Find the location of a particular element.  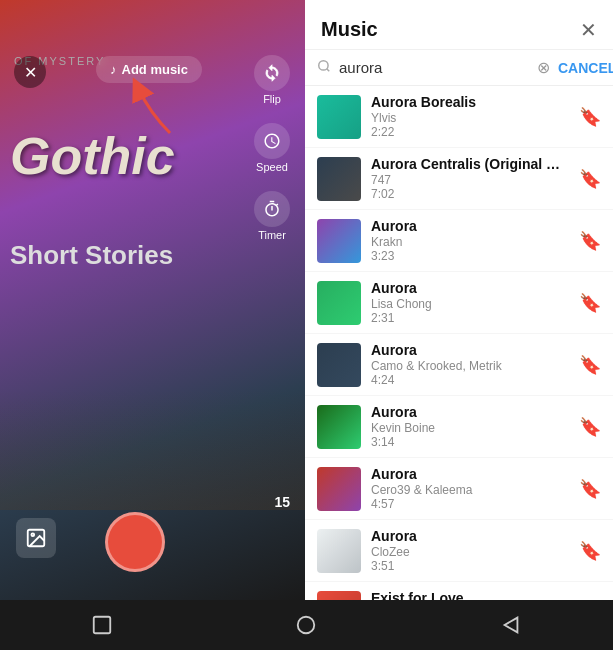

flip-icon is located at coordinates (272, 73).